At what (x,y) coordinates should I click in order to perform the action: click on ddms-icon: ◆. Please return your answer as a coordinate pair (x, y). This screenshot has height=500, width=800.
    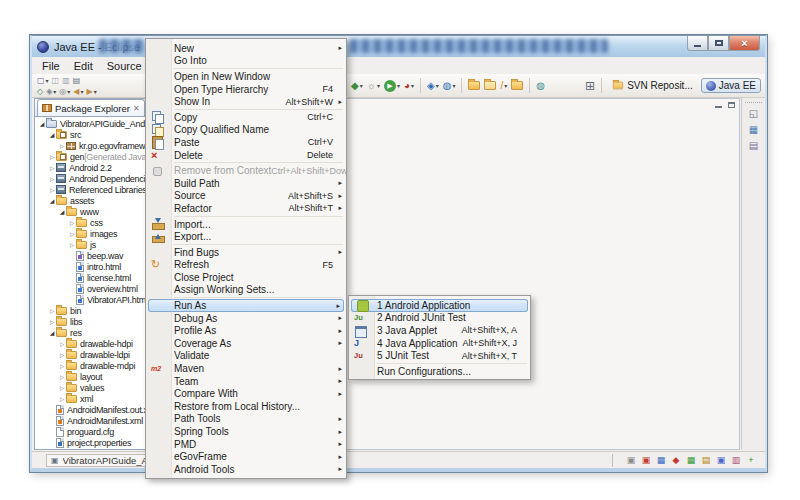
    Looking at the image, I should click on (676, 460).